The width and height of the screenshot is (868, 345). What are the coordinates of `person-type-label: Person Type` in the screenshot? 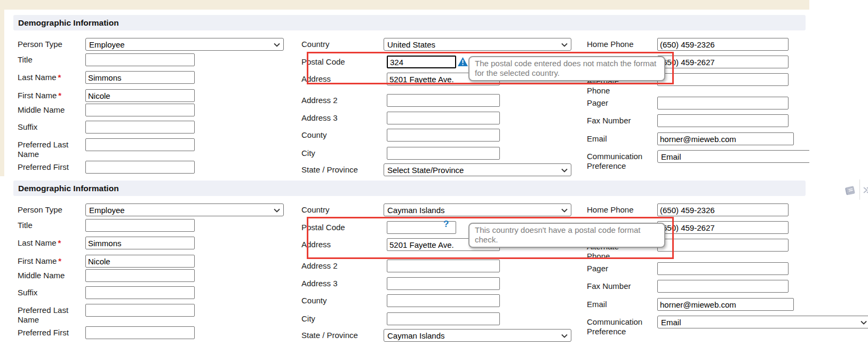 It's located at (50, 210).